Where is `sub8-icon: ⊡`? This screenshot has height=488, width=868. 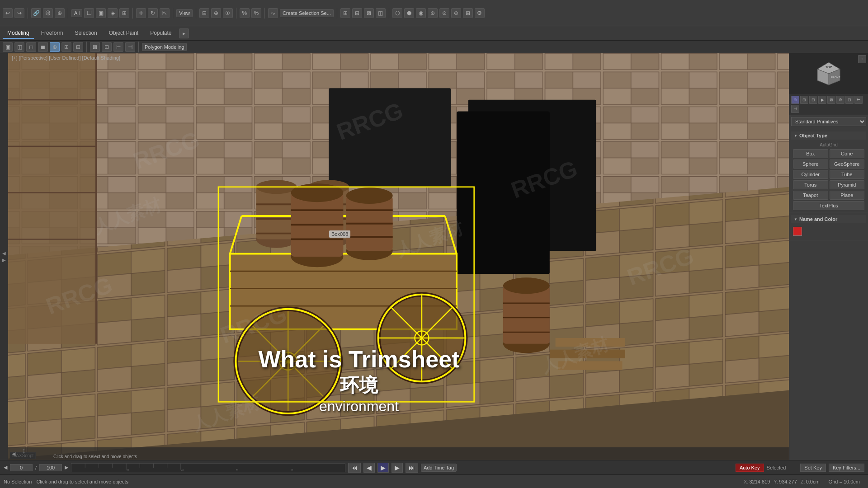
sub8-icon: ⊡ is located at coordinates (107, 47).